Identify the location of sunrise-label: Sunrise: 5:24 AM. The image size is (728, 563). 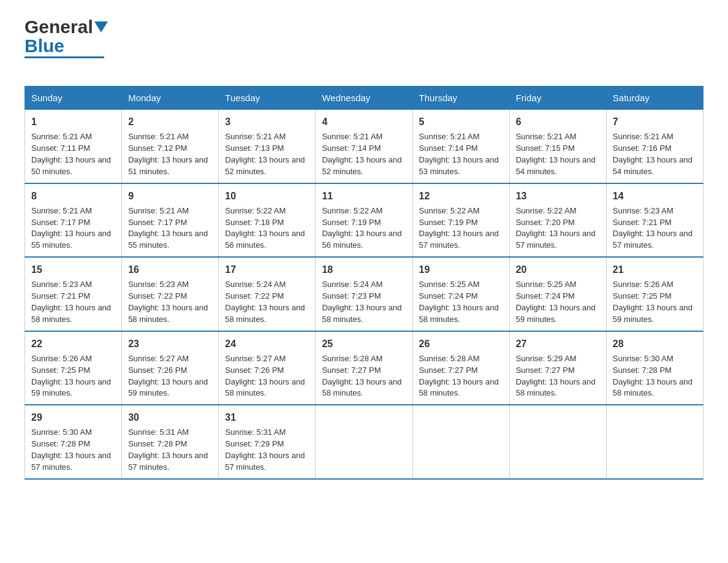
(352, 285).